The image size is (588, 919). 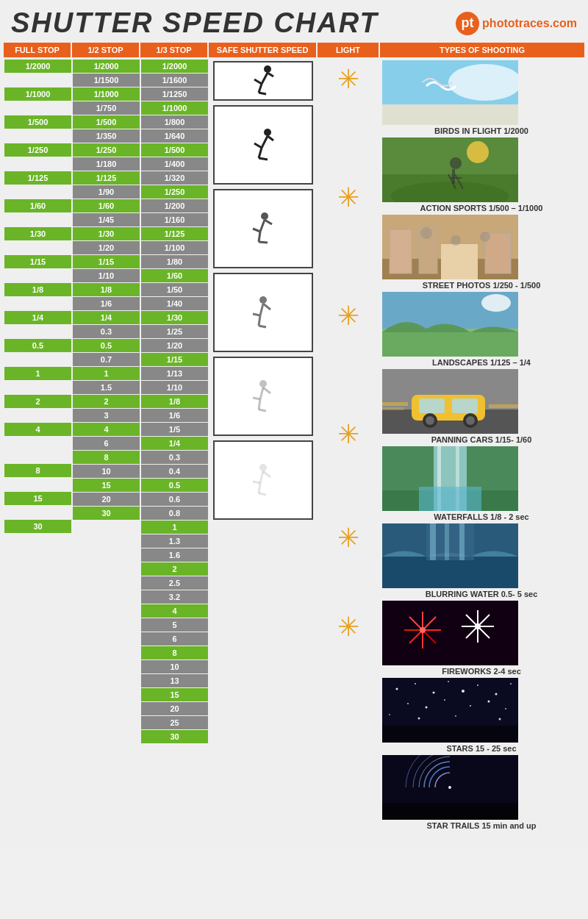 What do you see at coordinates (450, 556) in the screenshot?
I see `photo-blurwater` at bounding box center [450, 556].